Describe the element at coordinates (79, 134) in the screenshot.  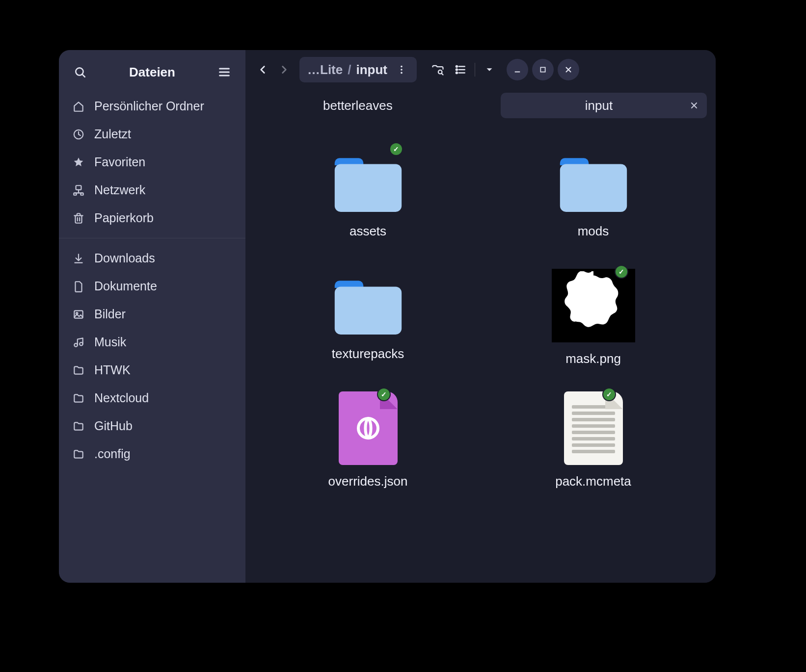
I see `clock-icon` at that location.